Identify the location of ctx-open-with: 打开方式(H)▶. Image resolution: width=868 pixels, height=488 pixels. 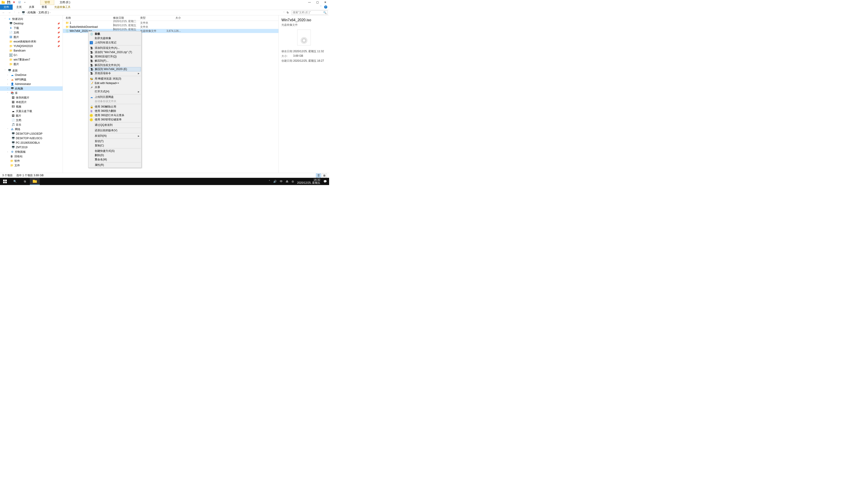
(115, 92).